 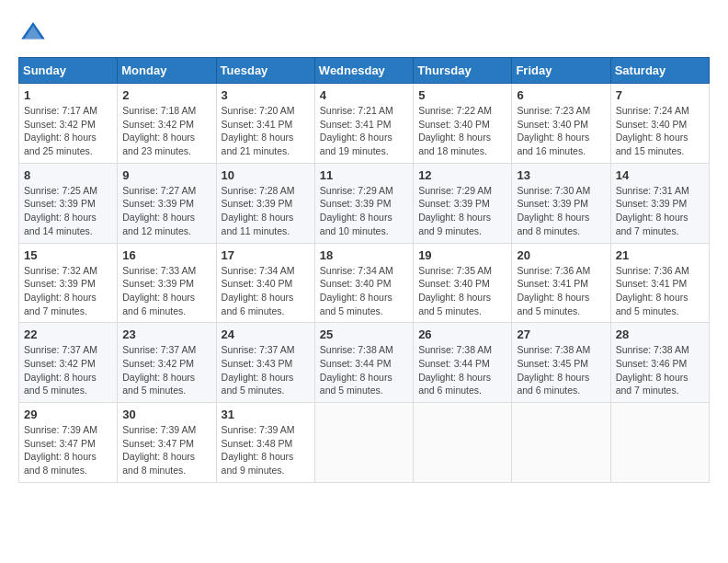 What do you see at coordinates (462, 175) in the screenshot?
I see `day-number: 12` at bounding box center [462, 175].